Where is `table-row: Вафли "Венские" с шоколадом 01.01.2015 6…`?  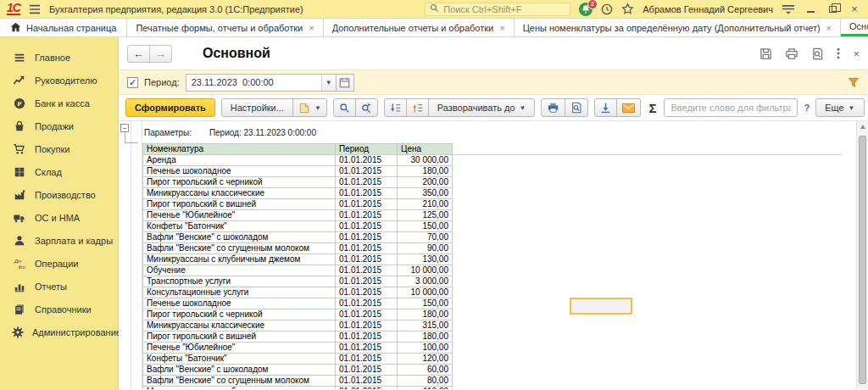 table-row: Вафли "Венские" с шоколадом 01.01.2015 6… is located at coordinates (298, 370).